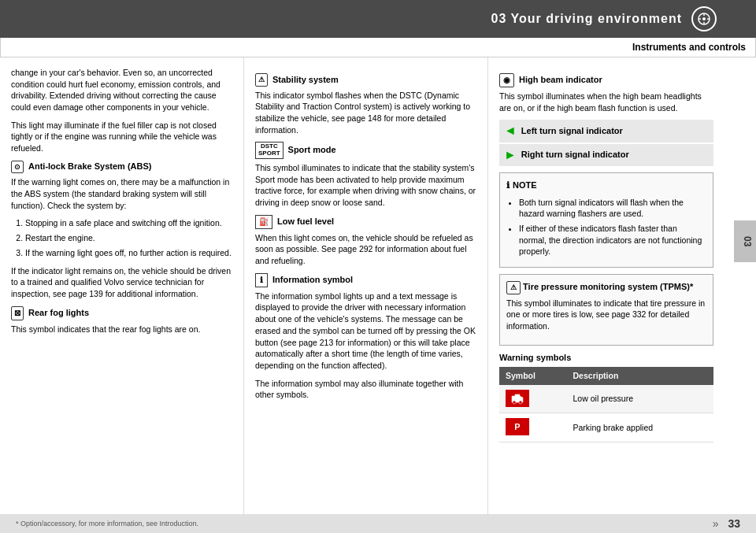 This screenshot has height=533, width=756. Describe the element at coordinates (606, 310) in the screenshot. I see `tire-section: ⚠ Tire pressure monitoring system (TPMS)…` at that location.